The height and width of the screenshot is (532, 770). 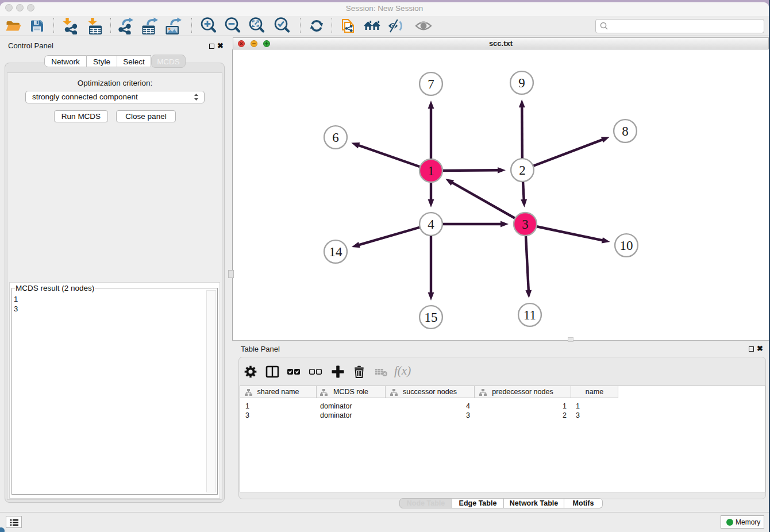 What do you see at coordinates (522, 83) in the screenshot?
I see `svg-text: 9` at bounding box center [522, 83].